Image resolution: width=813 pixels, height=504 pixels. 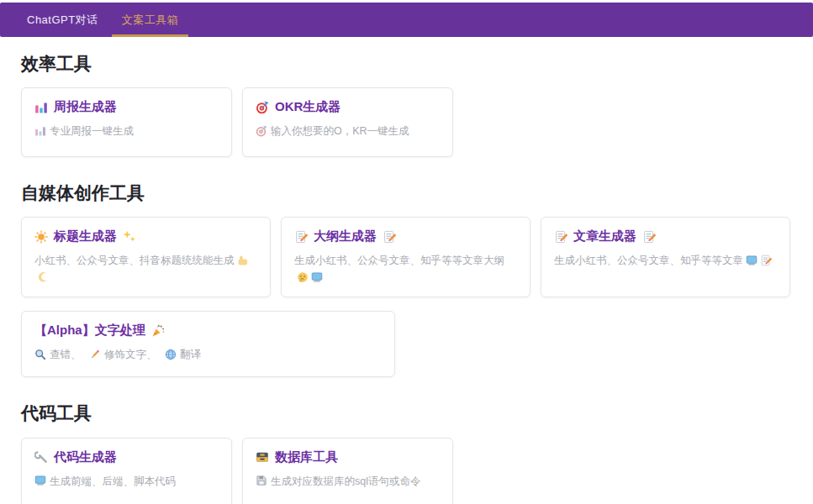 What do you see at coordinates (209, 354) in the screenshot?
I see `card-description: 查错、 修饰文字、 翻译` at bounding box center [209, 354].